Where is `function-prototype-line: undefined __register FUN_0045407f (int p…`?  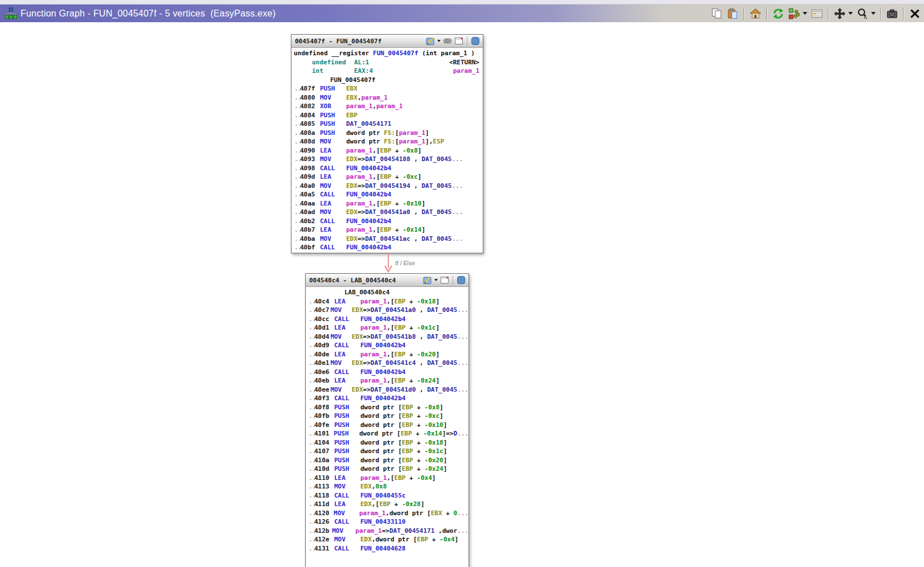
function-prototype-line: undefined __register FUN_0045407f (int p… is located at coordinates (387, 54).